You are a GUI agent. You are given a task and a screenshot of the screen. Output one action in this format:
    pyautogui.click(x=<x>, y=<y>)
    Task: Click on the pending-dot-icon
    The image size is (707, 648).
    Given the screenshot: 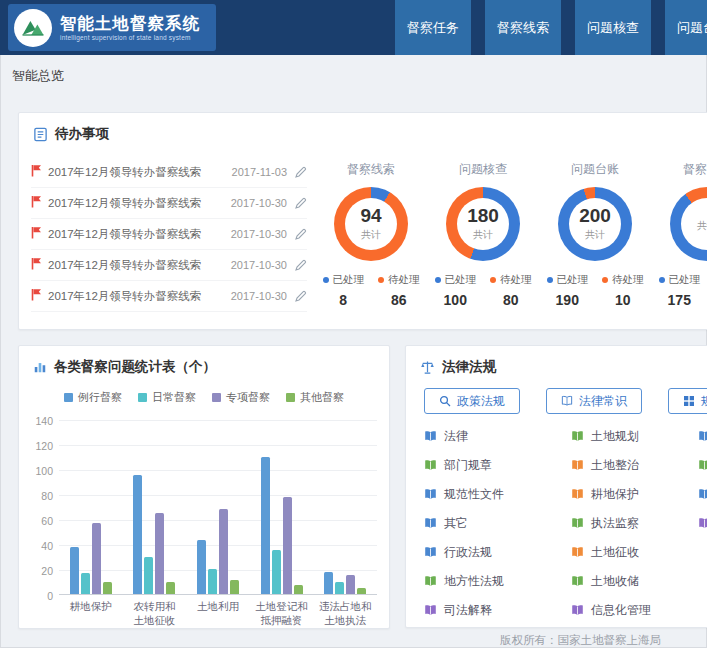 What is the action you would take?
    pyautogui.click(x=493, y=280)
    